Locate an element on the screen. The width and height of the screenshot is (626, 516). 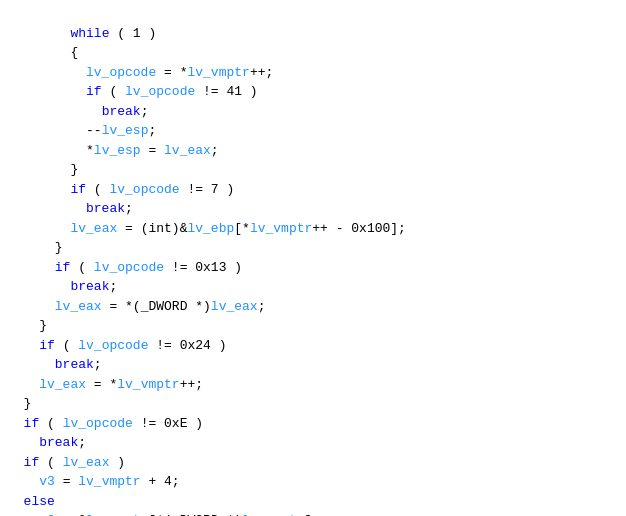
code-line: if ( lv_opcode != 41 ) is located at coordinates (313, 92).